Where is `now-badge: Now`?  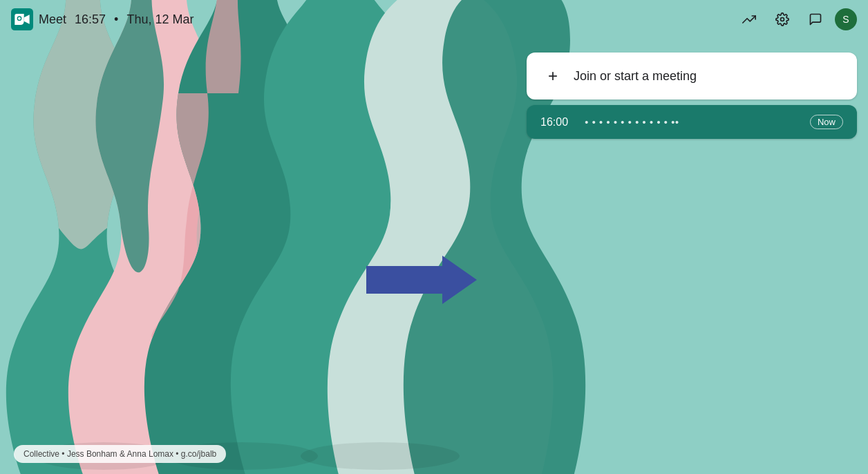 now-badge: Now is located at coordinates (827, 122).